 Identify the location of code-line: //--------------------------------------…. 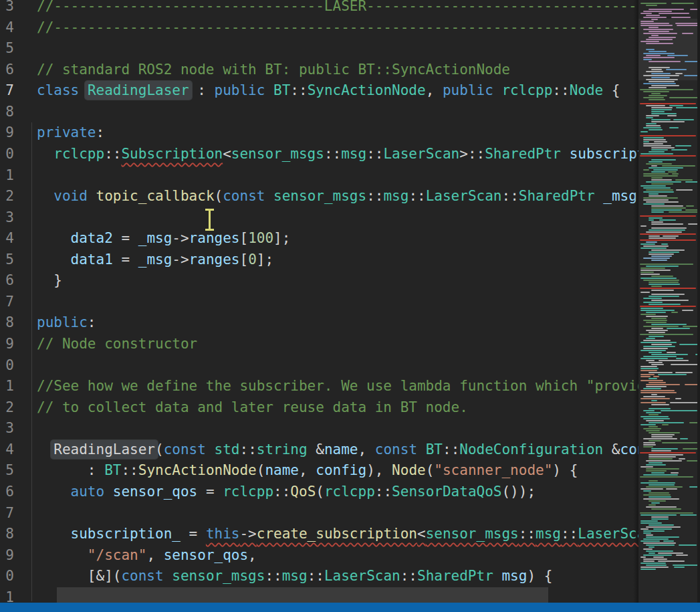
(335, 28).